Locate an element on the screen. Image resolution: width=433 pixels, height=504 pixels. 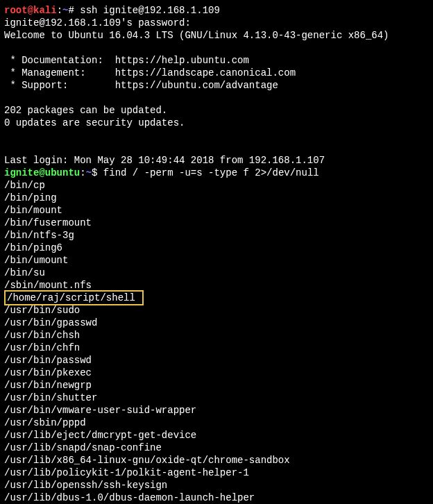
prompt-line-root: root@kali:~# ssh ignite@192.168.1.109 is located at coordinates (216, 10).